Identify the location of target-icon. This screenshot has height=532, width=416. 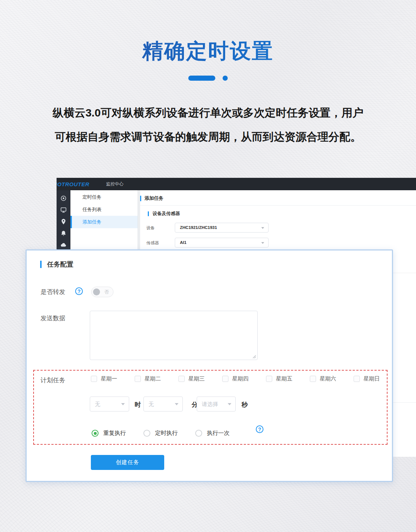
(63, 198).